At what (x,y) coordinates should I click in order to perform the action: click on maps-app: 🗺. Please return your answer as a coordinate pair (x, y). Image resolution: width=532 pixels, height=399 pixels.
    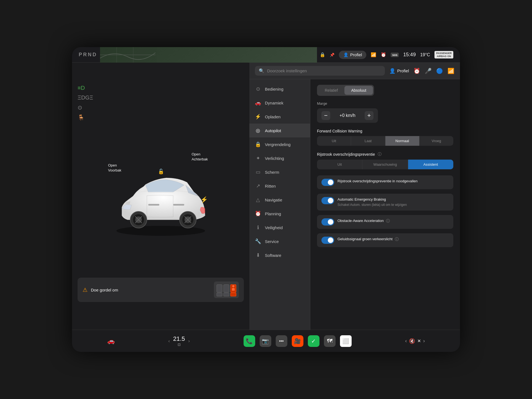
    Looking at the image, I should click on (330, 341).